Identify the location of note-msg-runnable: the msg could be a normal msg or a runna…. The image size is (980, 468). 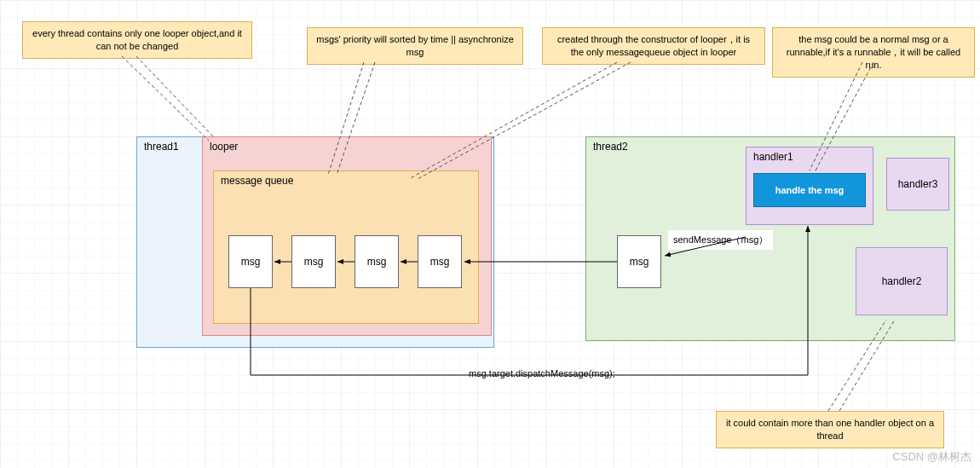
(873, 53).